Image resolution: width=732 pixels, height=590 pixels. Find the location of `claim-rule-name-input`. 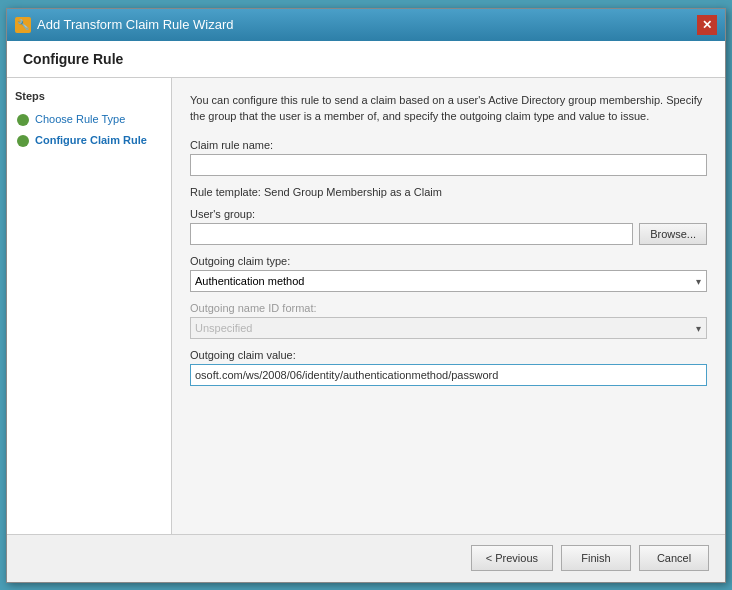

claim-rule-name-input is located at coordinates (448, 165).